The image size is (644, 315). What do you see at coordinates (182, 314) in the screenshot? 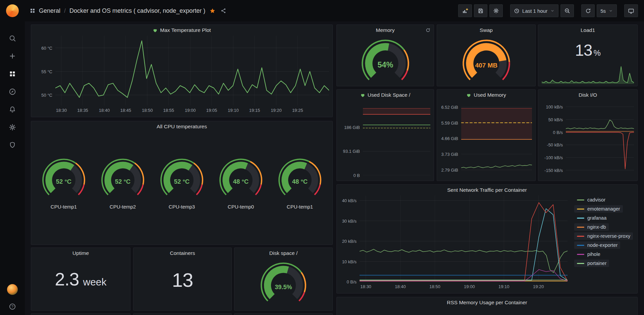
I see `panel-clipped` at bounding box center [182, 314].